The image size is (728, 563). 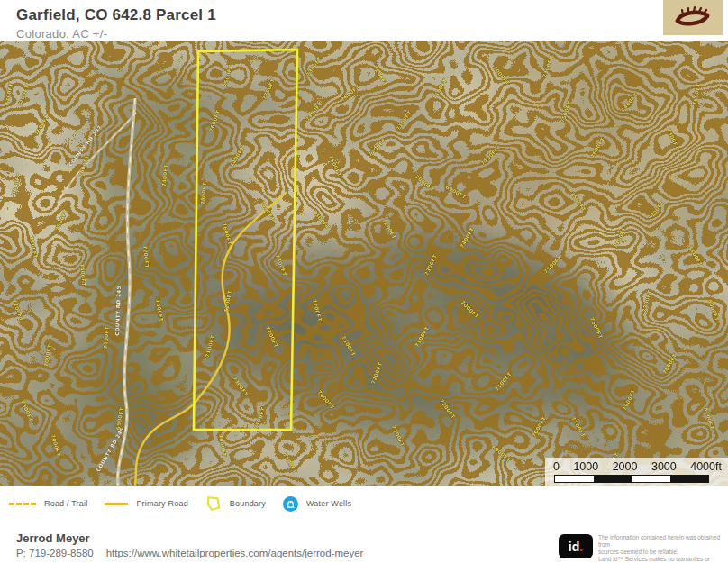 What do you see at coordinates (162, 504) in the screenshot?
I see `legend-label: Primary Road` at bounding box center [162, 504].